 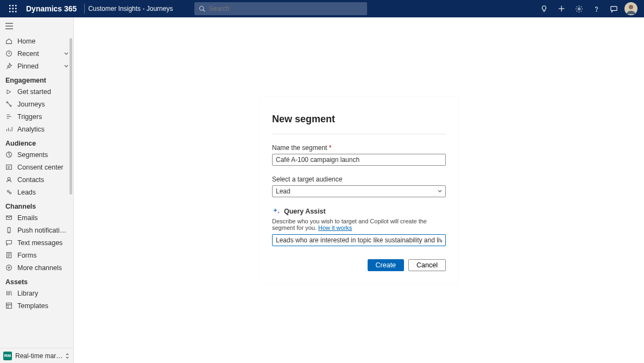 I want to click on nav-segments: Segments, so click(x=37, y=154).